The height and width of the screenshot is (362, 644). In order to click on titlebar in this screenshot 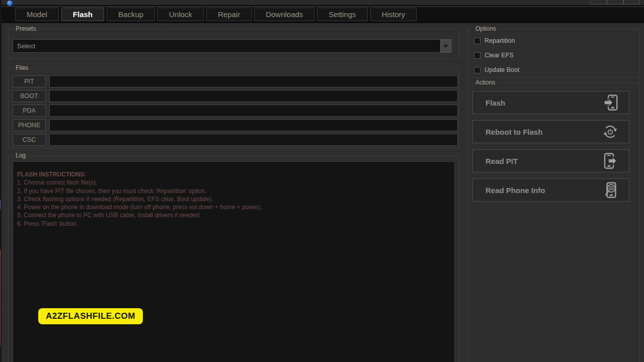, I will do `click(322, 3)`.